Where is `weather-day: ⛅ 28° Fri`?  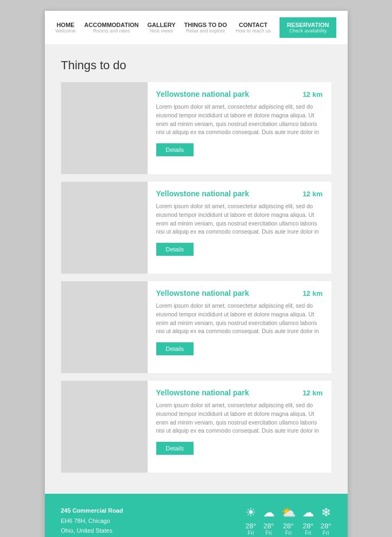
weather-day: ⛅ 28° Fri is located at coordinates (289, 521).